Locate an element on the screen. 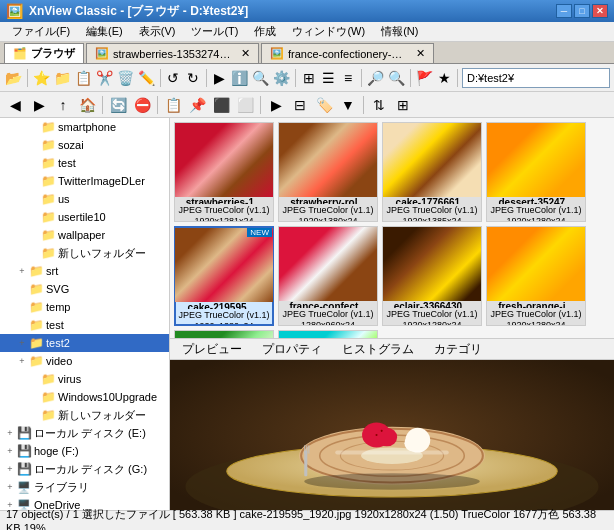 This screenshot has height=530, width=614. detail-button: ≡ is located at coordinates (348, 78).